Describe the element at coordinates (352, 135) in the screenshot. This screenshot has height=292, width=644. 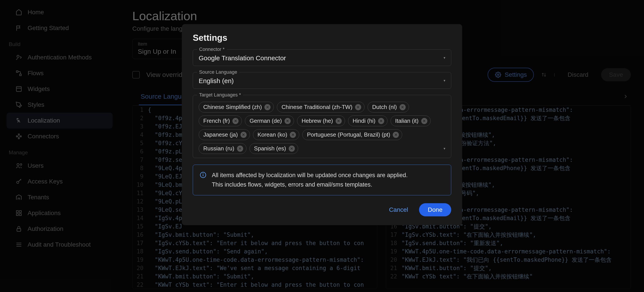
I see `language-chip: Portuguese (Portugal, Brazil) (pt)✕` at that location.